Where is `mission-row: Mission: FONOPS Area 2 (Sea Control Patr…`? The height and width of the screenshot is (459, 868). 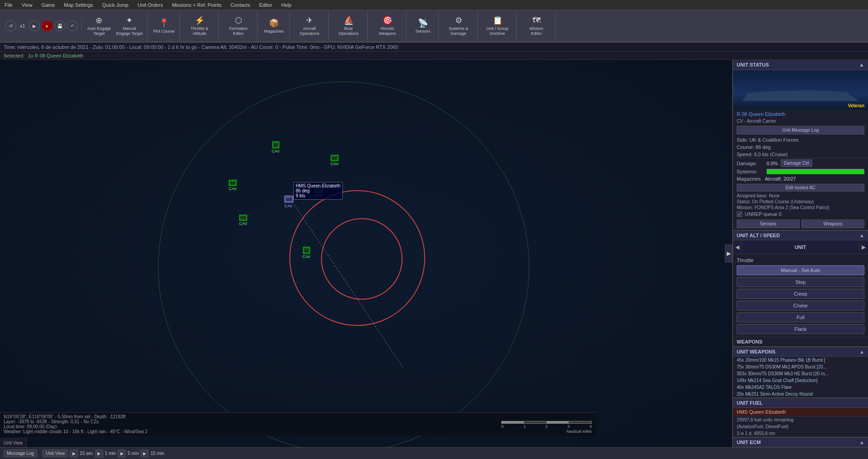
mission-row: Mission: FONOPS Area 2 (Sea Control Patr… is located at coordinates (801, 207).